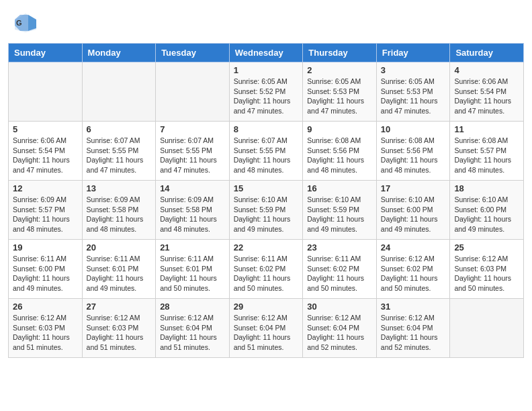 The width and height of the screenshot is (532, 411). What do you see at coordinates (266, 151) in the screenshot?
I see `day-cell: 8Sunrise: 6:07 AMSunset: 5:55 PMDaylight…` at bounding box center [266, 151].